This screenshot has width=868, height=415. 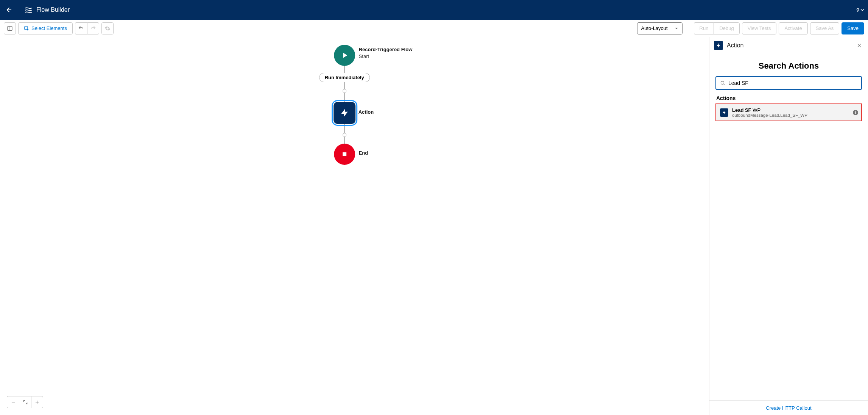 What do you see at coordinates (856, 113) in the screenshot?
I see `action-result-info: i` at bounding box center [856, 113].